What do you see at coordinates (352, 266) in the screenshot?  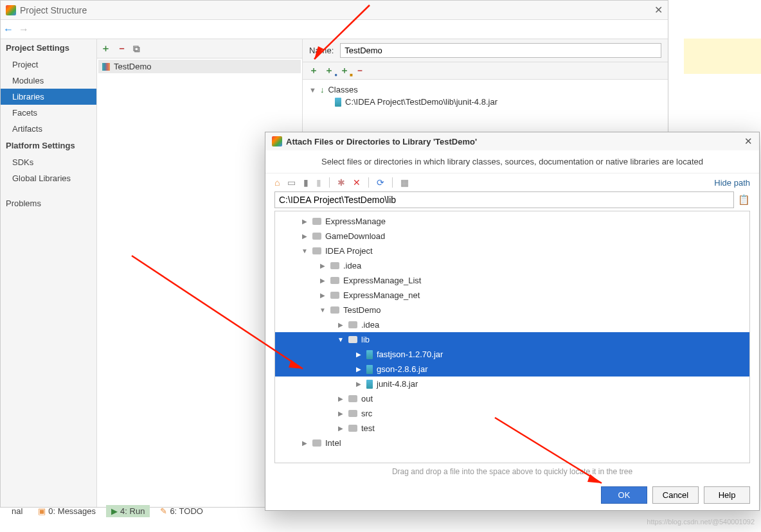 I see `tree-label: .idea` at bounding box center [352, 266].